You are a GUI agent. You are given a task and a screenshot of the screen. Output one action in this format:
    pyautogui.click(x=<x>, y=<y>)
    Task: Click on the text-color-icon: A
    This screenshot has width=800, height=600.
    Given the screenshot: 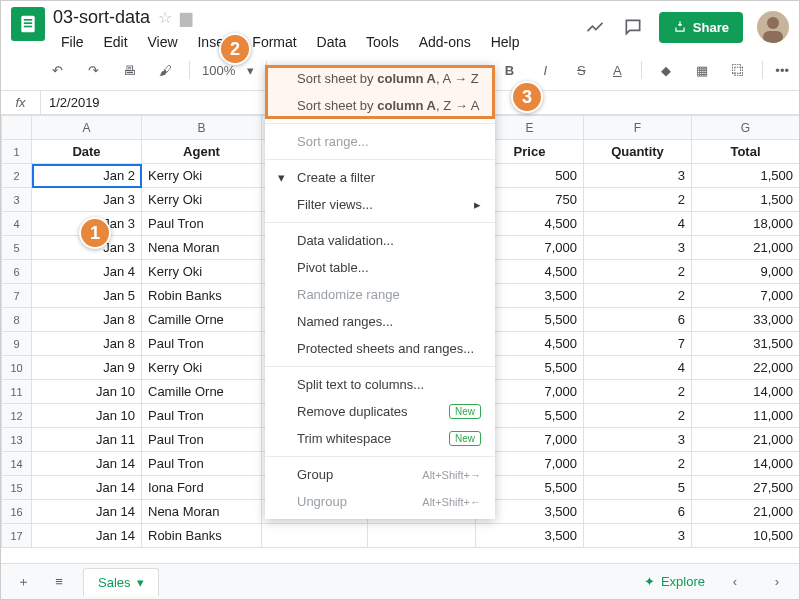 What is the action you would take?
    pyautogui.click(x=617, y=70)
    